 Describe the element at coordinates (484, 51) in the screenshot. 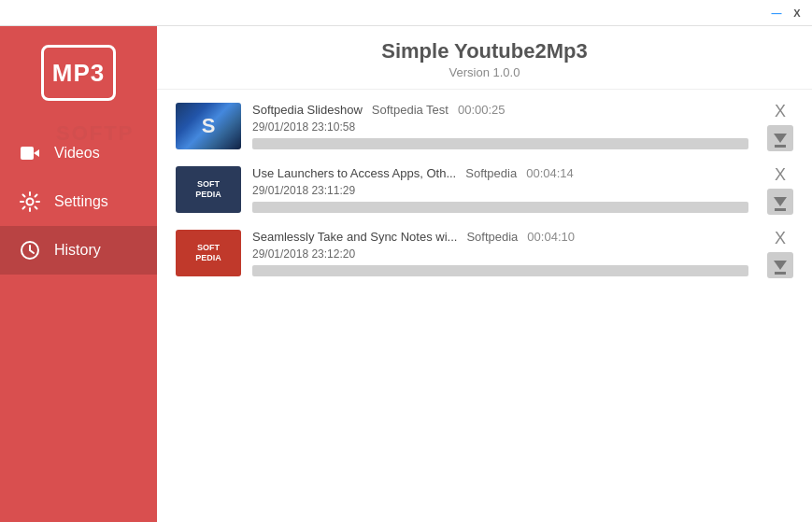

I see `app-title: Simple Youtube2Mp3` at that location.